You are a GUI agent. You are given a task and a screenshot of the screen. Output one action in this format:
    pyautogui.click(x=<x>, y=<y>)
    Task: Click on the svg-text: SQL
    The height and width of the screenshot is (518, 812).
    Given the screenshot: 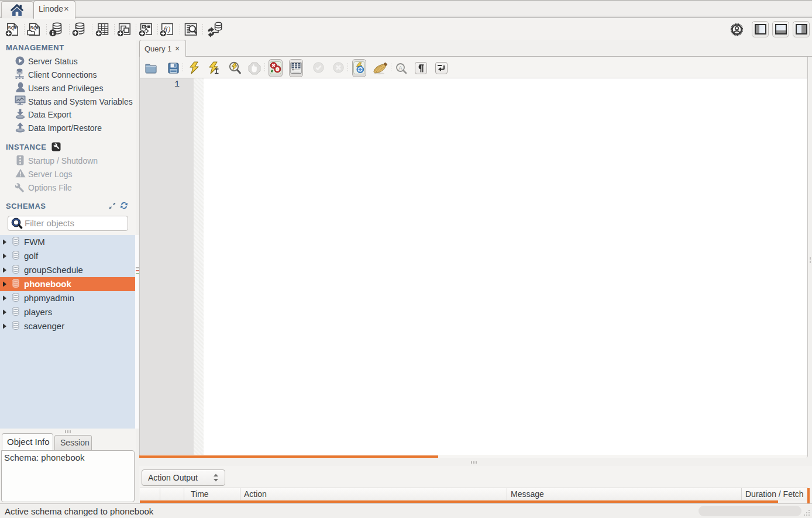 What is the action you would take?
    pyautogui.click(x=35, y=28)
    